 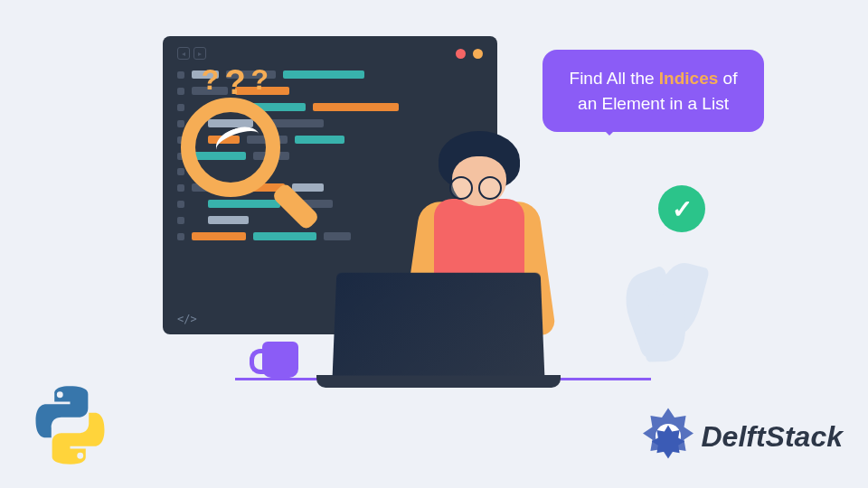 What do you see at coordinates (682, 209) in the screenshot?
I see `checkmark-badge-icon: ✓` at bounding box center [682, 209].